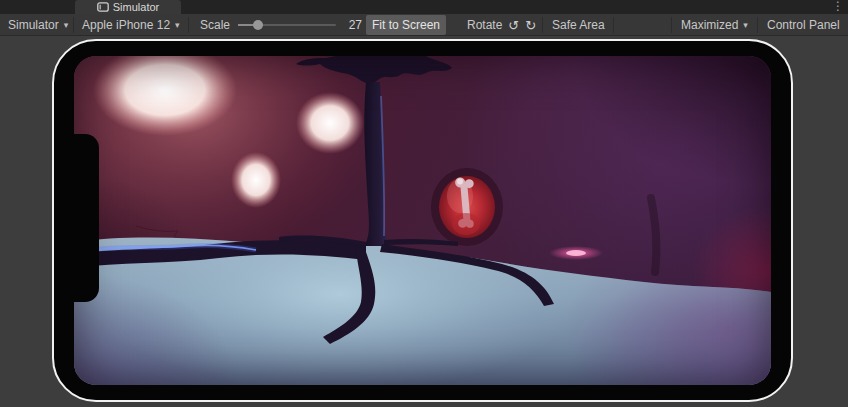 The height and width of the screenshot is (407, 848). What do you see at coordinates (714, 25) in the screenshot?
I see `window-mode-dropdown: Maximized ▾` at bounding box center [714, 25].